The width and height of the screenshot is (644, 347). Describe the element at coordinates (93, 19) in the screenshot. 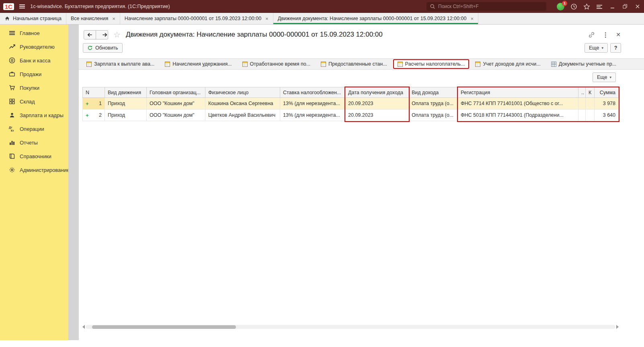

I see `window-tab: Все начисления×` at that location.